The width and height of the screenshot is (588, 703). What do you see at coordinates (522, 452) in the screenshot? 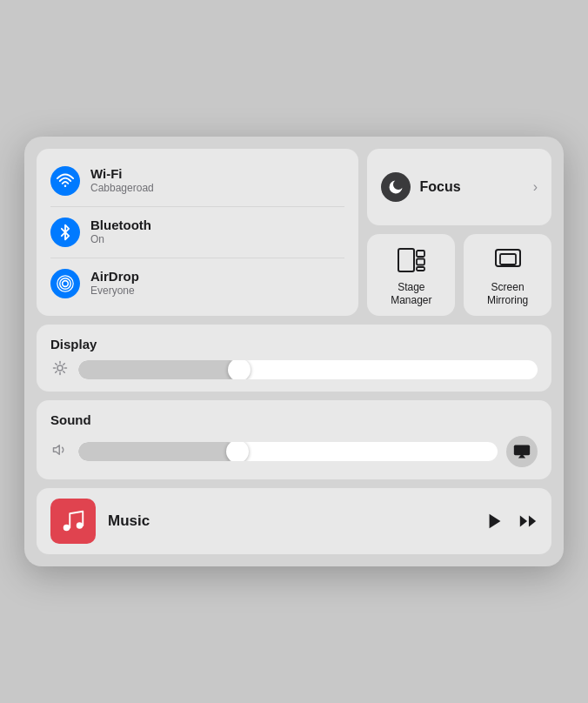
I see `airplay-button` at bounding box center [522, 452].